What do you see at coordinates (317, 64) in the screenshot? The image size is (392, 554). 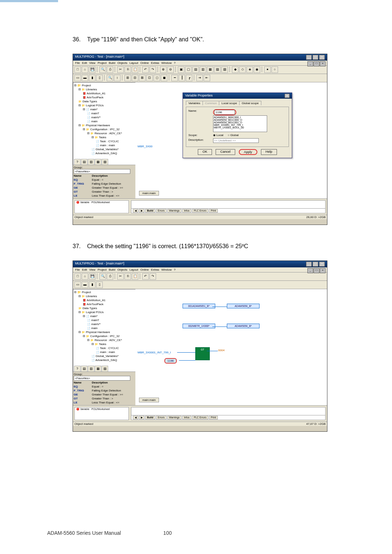 I see `mdi-maximize-button: □` at bounding box center [317, 64].